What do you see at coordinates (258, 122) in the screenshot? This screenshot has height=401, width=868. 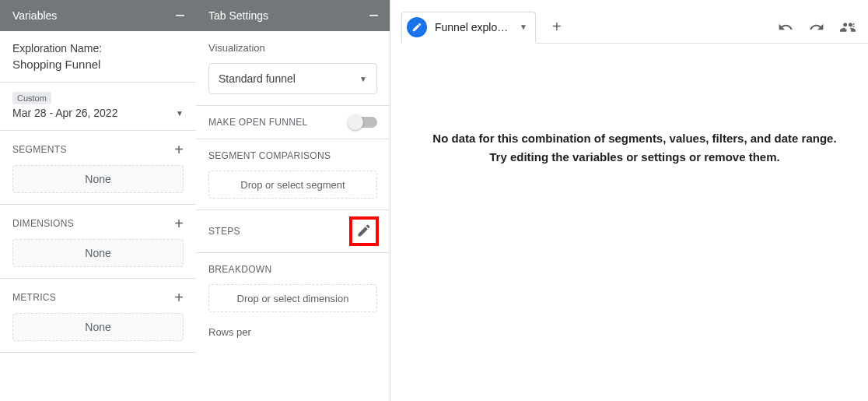 I see `make-open-funnel-label: MAKE OPEN FUNNEL` at bounding box center [258, 122].